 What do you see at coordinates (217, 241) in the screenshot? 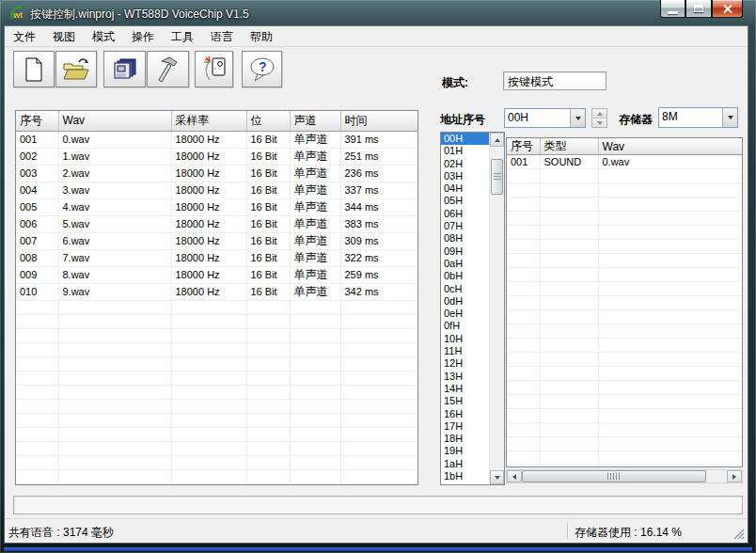
I see `table-row: 0076.wav18000 Hz16 Bit单声道309 ms` at bounding box center [217, 241].